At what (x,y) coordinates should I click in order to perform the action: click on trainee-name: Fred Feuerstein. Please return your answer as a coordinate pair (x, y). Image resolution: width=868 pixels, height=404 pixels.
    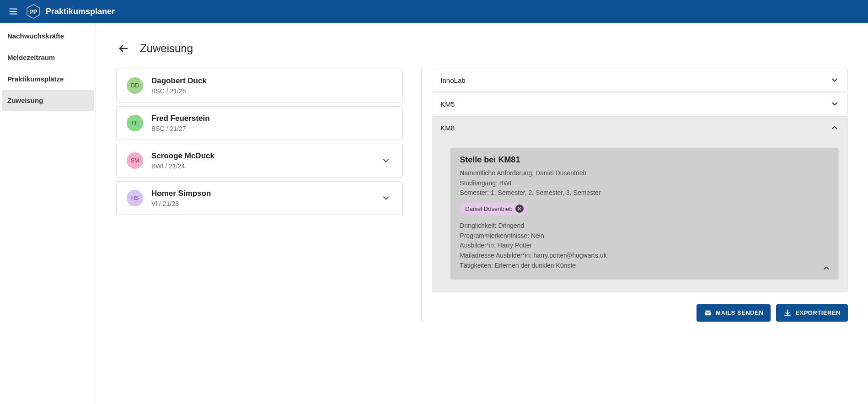
    Looking at the image, I should click on (272, 119).